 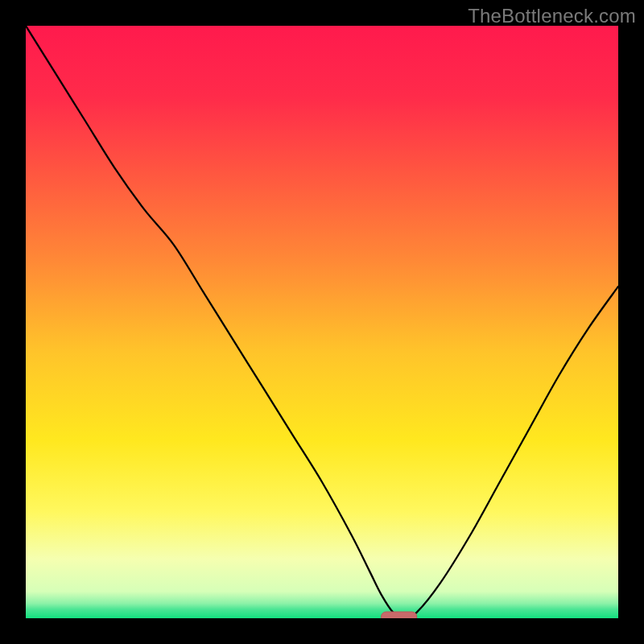 What do you see at coordinates (552, 16) in the screenshot?
I see `watermark-label: TheBottleneck.com` at bounding box center [552, 16].